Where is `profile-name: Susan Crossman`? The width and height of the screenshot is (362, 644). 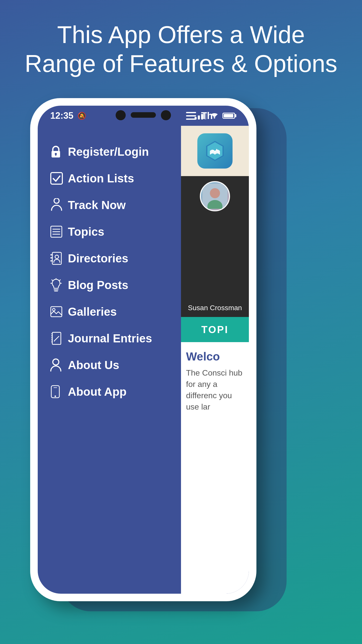
profile-name: Susan Crossman is located at coordinates (215, 308).